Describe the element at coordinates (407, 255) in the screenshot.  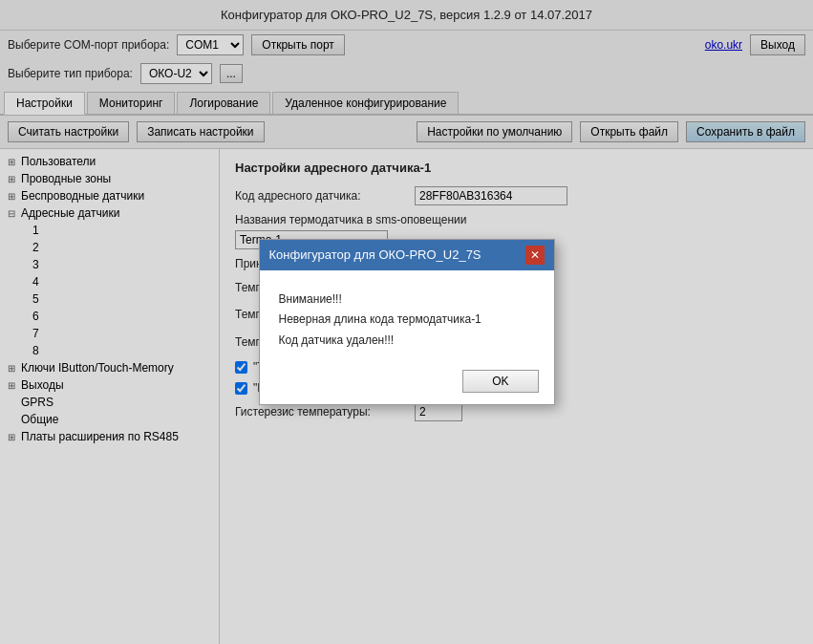
I see `dialog-title-bar: Конфигуратор для ОКО-PRO_U2_7S ✕` at that location.